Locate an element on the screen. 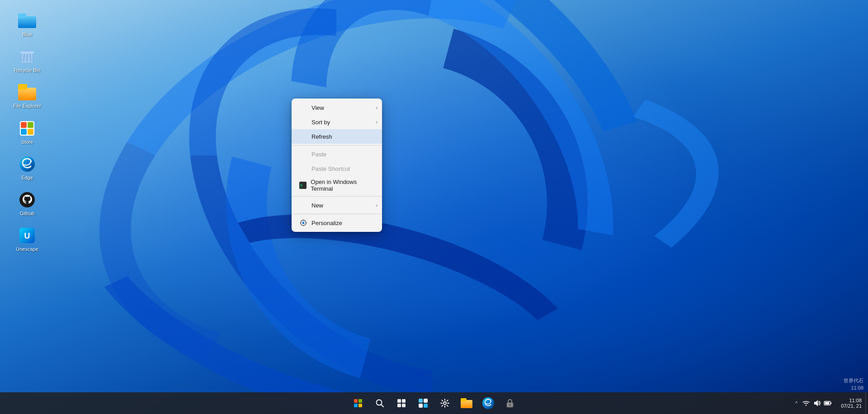 This screenshot has width=868, height=414. desktop-icon-blue: Blue is located at coordinates (27, 24).